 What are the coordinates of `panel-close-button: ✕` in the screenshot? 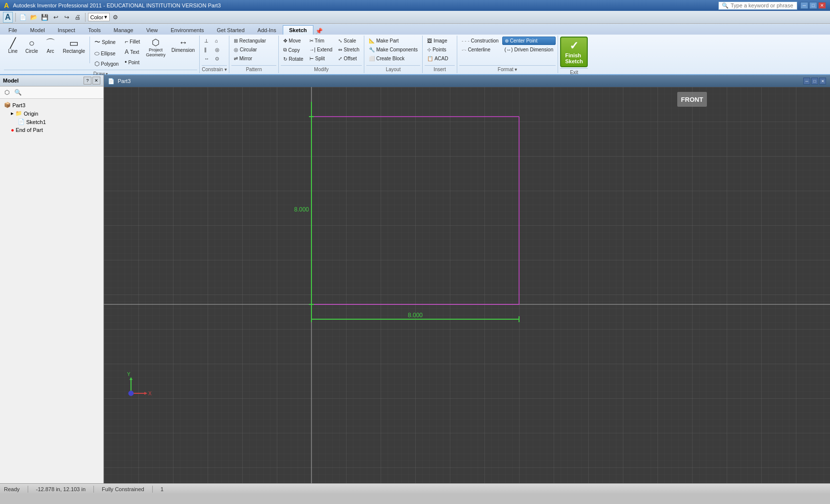 It's located at (96, 81).